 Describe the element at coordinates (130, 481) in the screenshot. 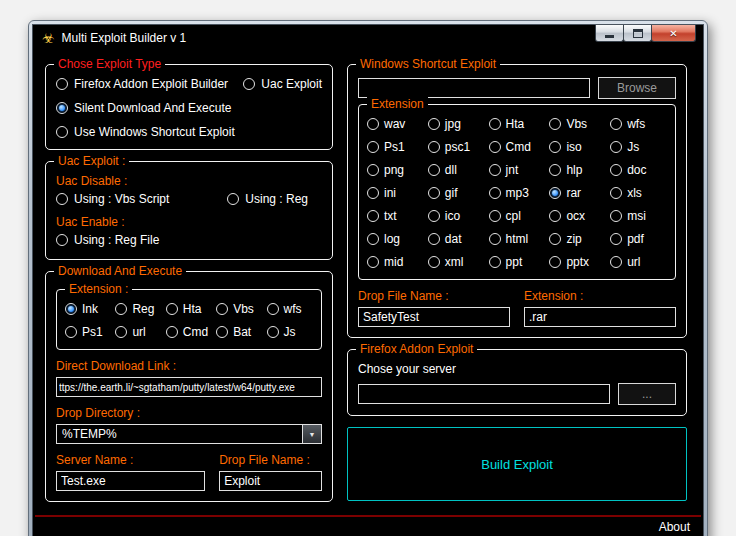

I see `server-name-input` at that location.